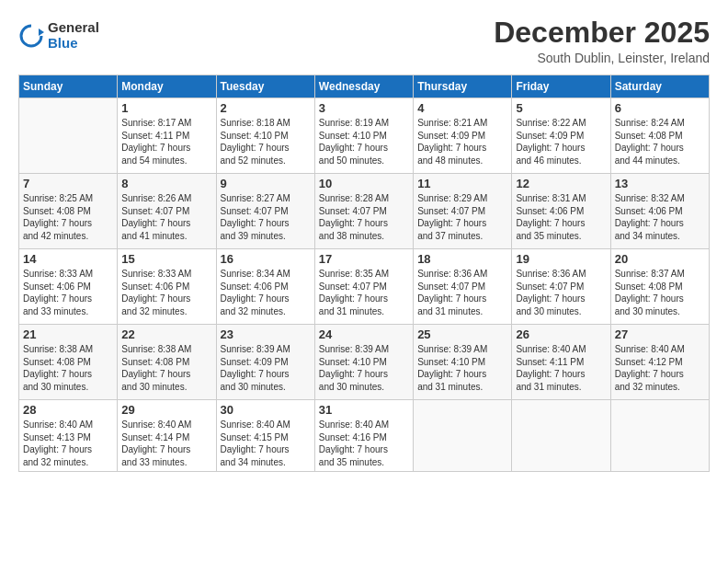  Describe the element at coordinates (462, 293) in the screenshot. I see `day-info: Sunrise: 8:36 AMSunset: 4:07 PMDaylight:…` at that location.